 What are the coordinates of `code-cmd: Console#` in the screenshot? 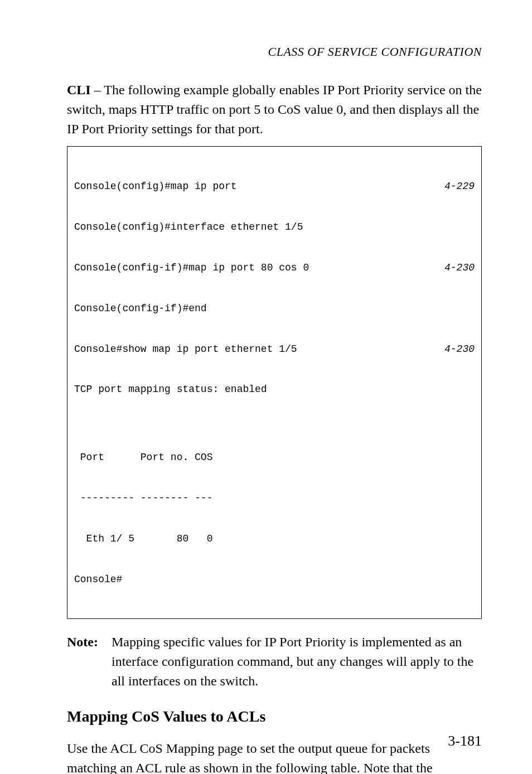 It's located at (98, 579).